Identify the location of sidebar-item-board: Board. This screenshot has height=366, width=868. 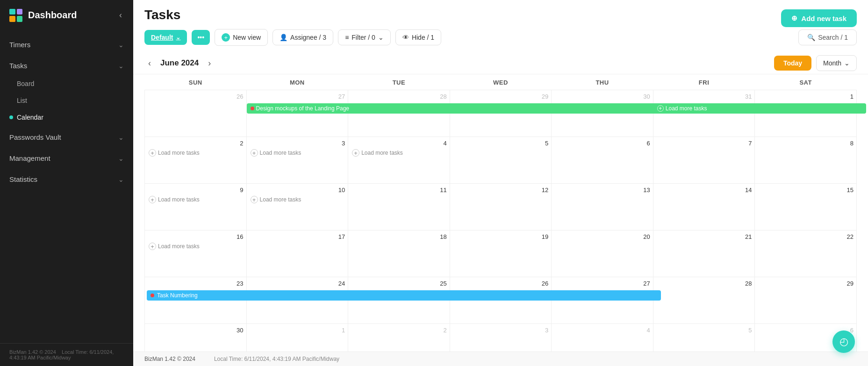
(66, 84).